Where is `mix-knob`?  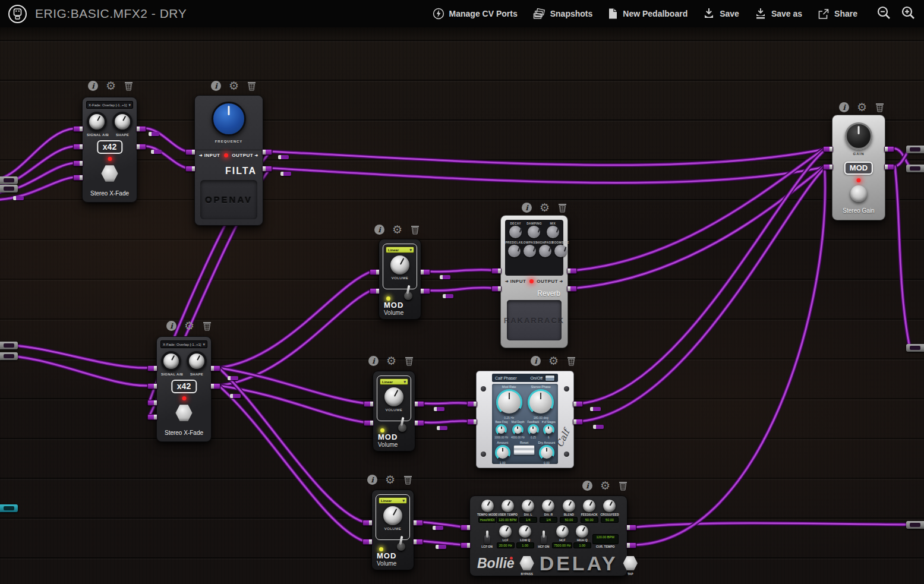
mix-knob is located at coordinates (553, 232).